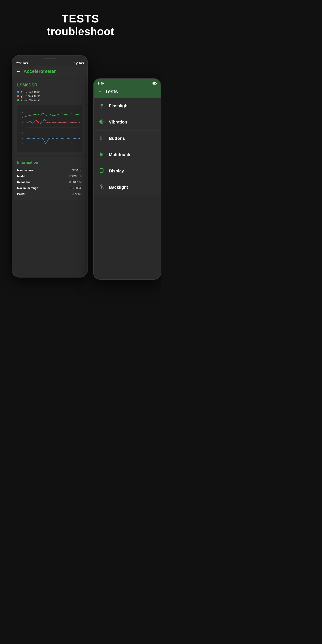 The width and height of the screenshot is (322, 644). Describe the element at coordinates (102, 122) in the screenshot. I see `vibration-icon` at that location.